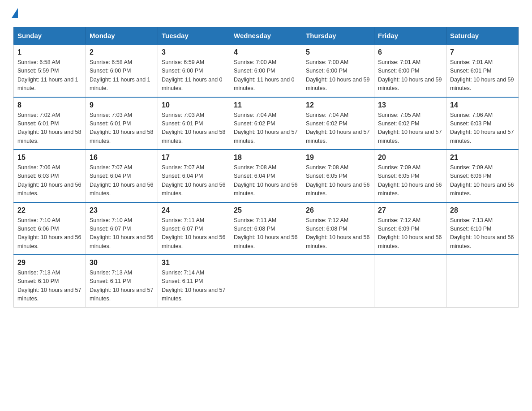 This screenshot has width=532, height=411. I want to click on day-info: Sunrise: 7:12 AM Sunset: 6:08 PM Dayligh…, so click(338, 234).